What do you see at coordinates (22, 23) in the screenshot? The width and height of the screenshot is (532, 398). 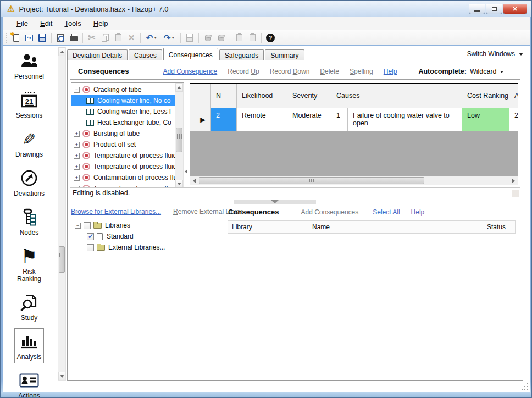 I see `menu-file: File` at bounding box center [22, 23].